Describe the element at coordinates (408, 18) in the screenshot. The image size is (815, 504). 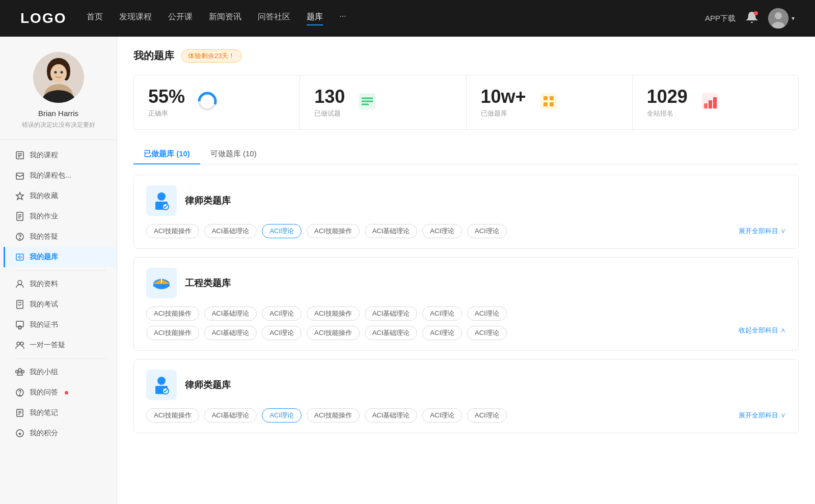
I see `header: LOGO 首页 发现课程 公开课 新闻资讯 问答社区 题库 ··· APP下载` at that location.